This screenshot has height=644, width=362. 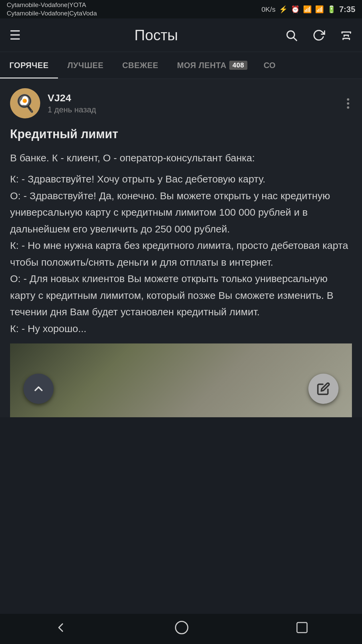 What do you see at coordinates (25, 103) in the screenshot?
I see `avatar-emoji: 🍳` at bounding box center [25, 103].